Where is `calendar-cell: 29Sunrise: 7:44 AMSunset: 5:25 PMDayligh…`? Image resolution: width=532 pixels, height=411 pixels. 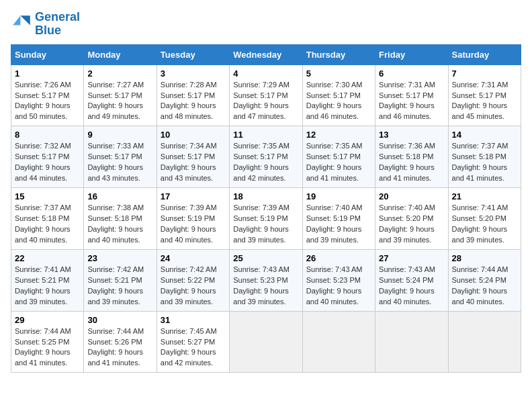
calendar-cell: 29Sunrise: 7:44 AMSunset: 5:25 PMDayligh… is located at coordinates (48, 342).